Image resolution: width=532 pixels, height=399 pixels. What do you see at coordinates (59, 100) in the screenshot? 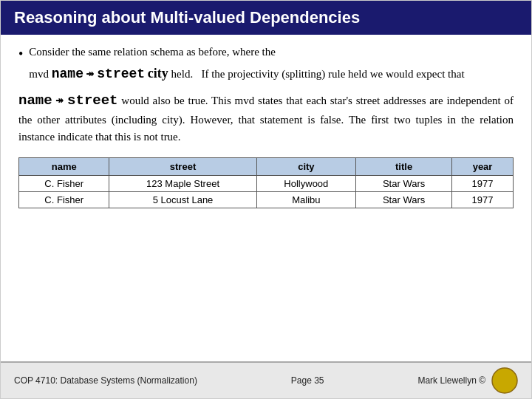
I see `para-arrow-token: ↠` at bounding box center [59, 100].